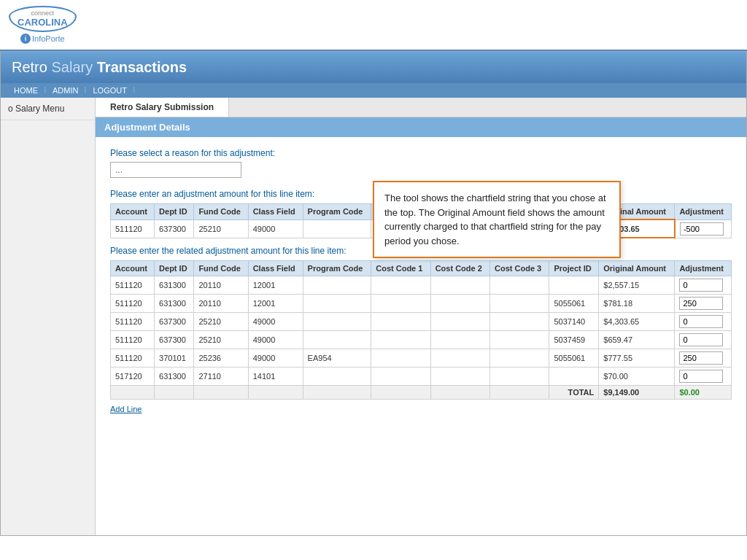 The height and width of the screenshot is (560, 747). What do you see at coordinates (495, 219) in the screenshot?
I see `tooltip-text: The tool shows the chartfield string tha…` at bounding box center [495, 219].